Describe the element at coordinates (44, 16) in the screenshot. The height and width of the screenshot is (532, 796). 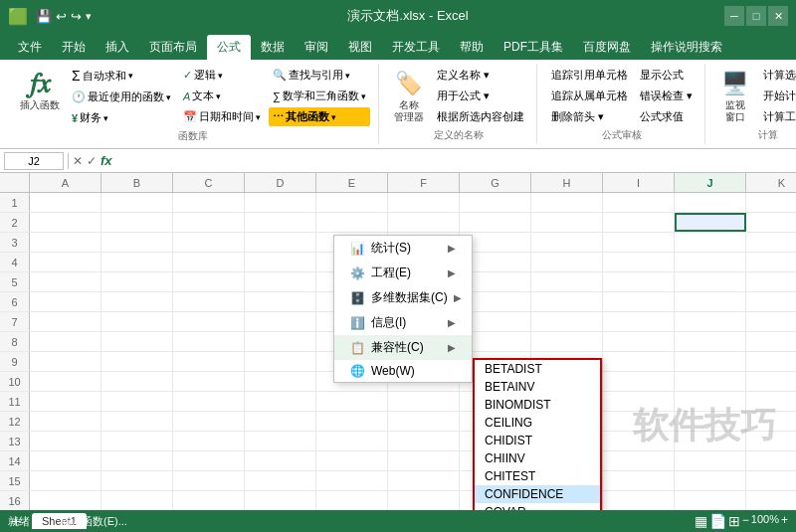
I see `quick-access-save: 💾` at that location.